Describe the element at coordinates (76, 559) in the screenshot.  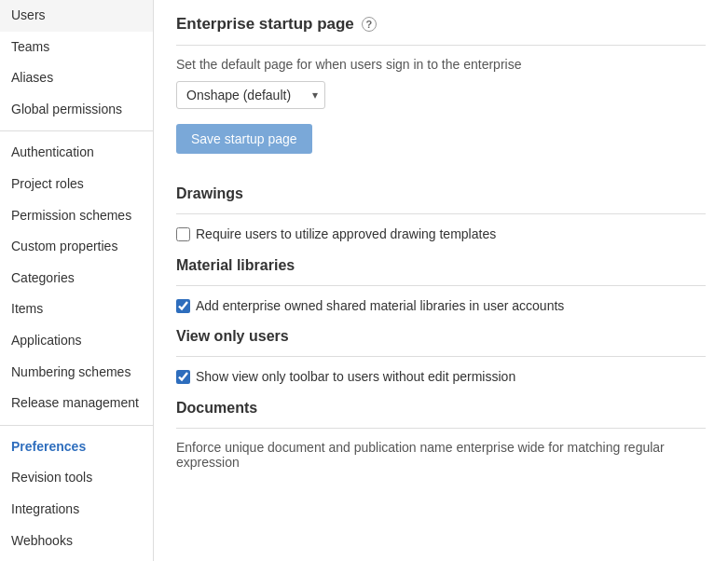
I see `sidebar-item-arena: Arena` at that location.